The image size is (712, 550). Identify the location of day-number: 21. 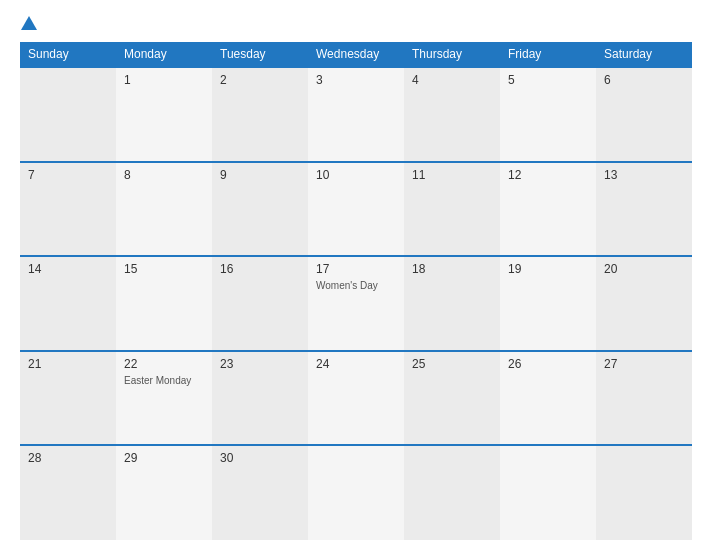
(68, 364).